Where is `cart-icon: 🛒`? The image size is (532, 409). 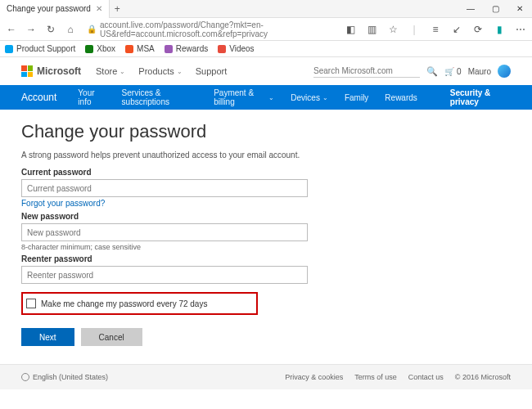 cart-icon: 🛒 is located at coordinates (449, 72).